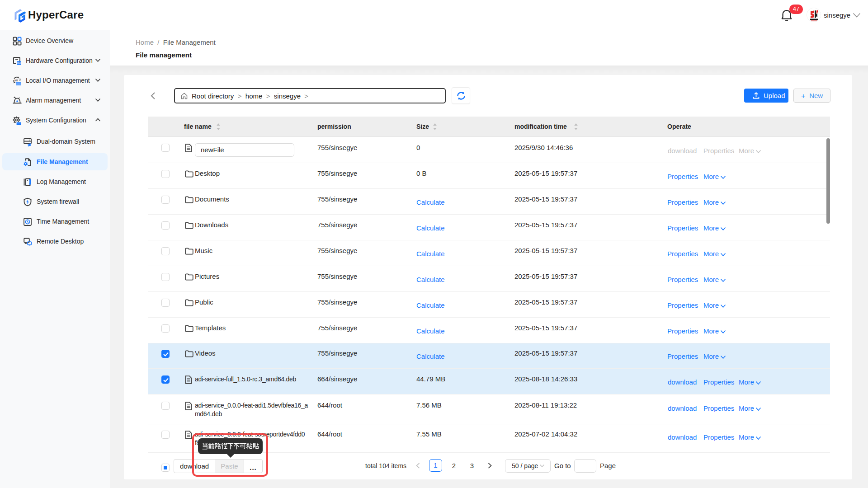 The image size is (868, 488). What do you see at coordinates (16, 80) in the screenshot?
I see `svg-text: I/O` at bounding box center [16, 80].